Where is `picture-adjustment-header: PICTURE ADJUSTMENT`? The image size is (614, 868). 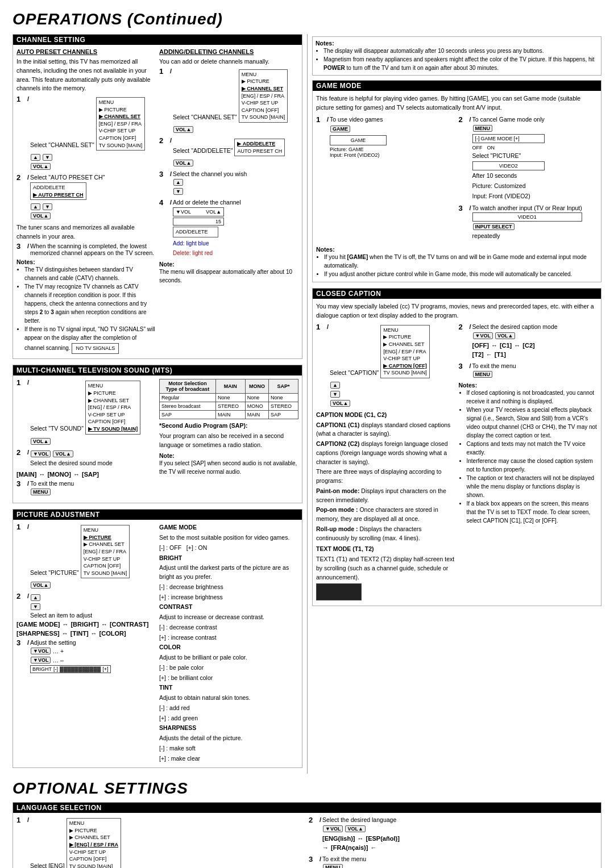 picture-adjustment-header: PICTURE ADJUSTMENT is located at coordinates (157, 515).